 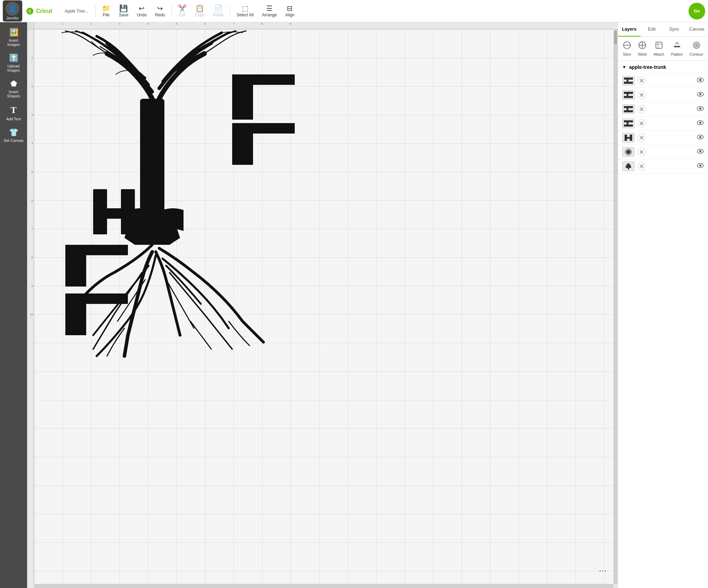 What do you see at coordinates (234, 24) in the screenshot?
I see `ruler-top-7: 7` at bounding box center [234, 24].